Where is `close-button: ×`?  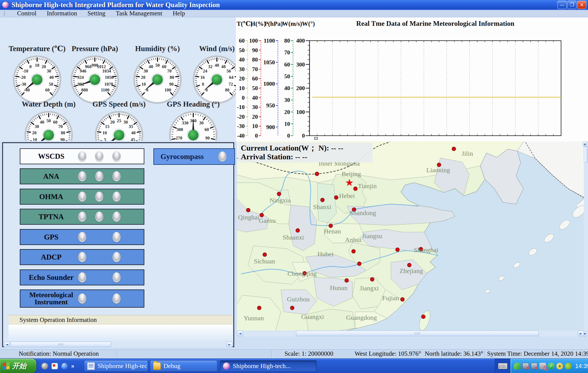 close-button: × is located at coordinates (582, 5).